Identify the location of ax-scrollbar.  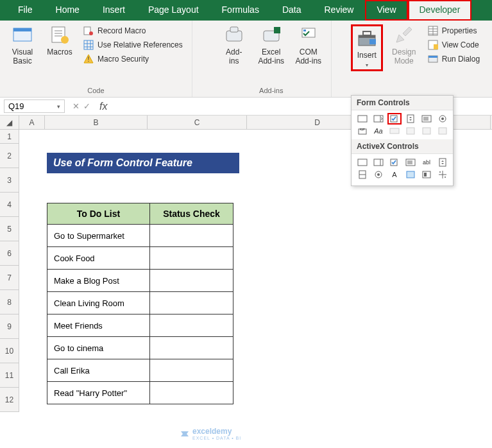
(443, 162).